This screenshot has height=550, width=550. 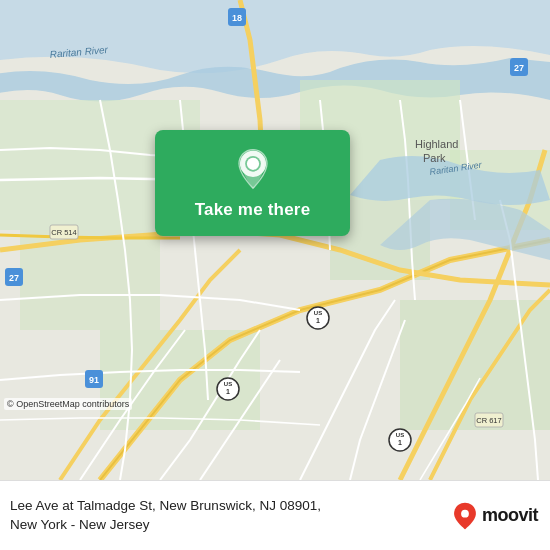 What do you see at coordinates (510, 516) in the screenshot?
I see `moovit-brand-text: moovit` at bounding box center [510, 516].